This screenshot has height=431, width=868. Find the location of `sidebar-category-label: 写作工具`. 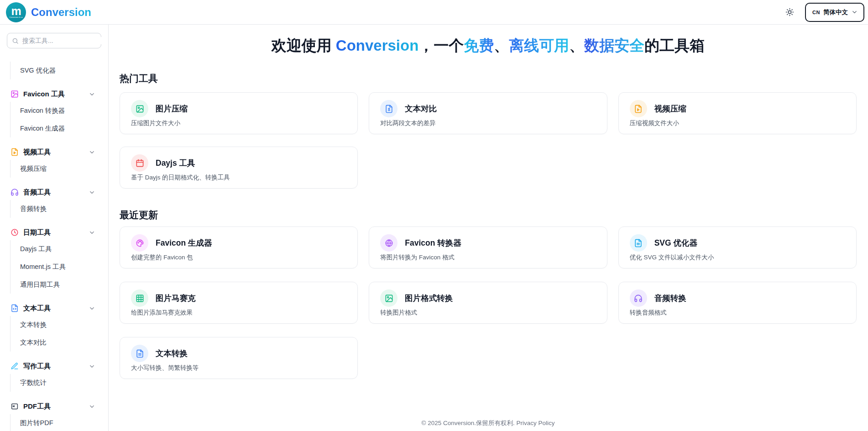

sidebar-category-label: 写作工具 is located at coordinates (37, 366).